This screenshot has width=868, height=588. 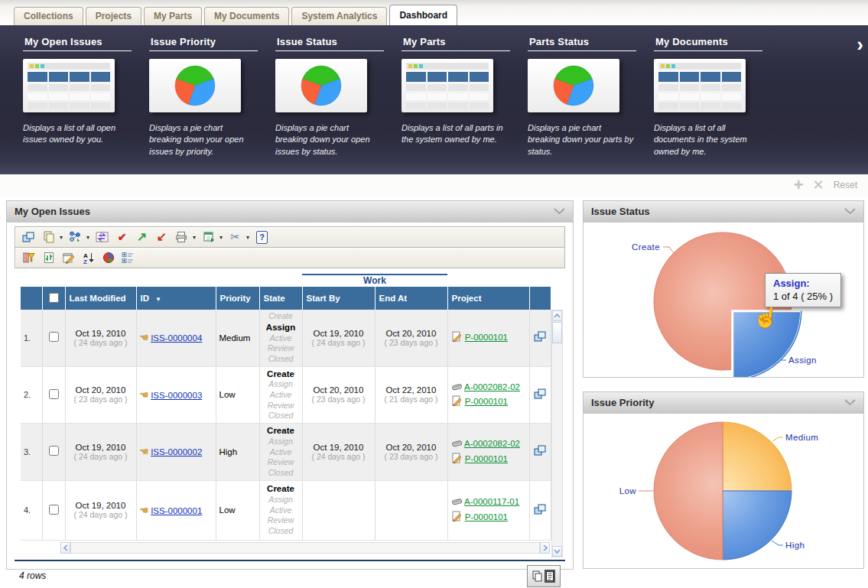 I want to click on scroll-left-icon, so click(x=66, y=547).